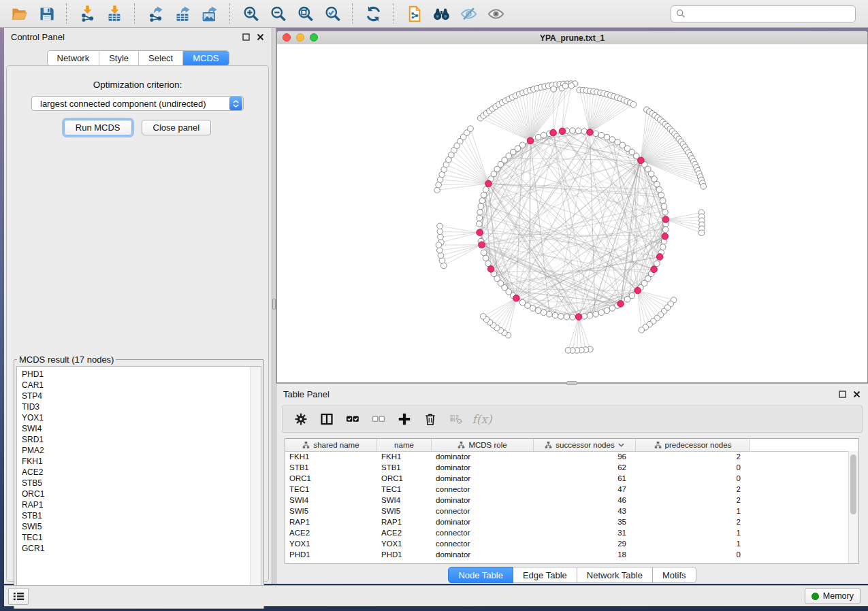 The image size is (868, 611). Describe the element at coordinates (833, 596) in the screenshot. I see `memory-button: Memory` at that location.